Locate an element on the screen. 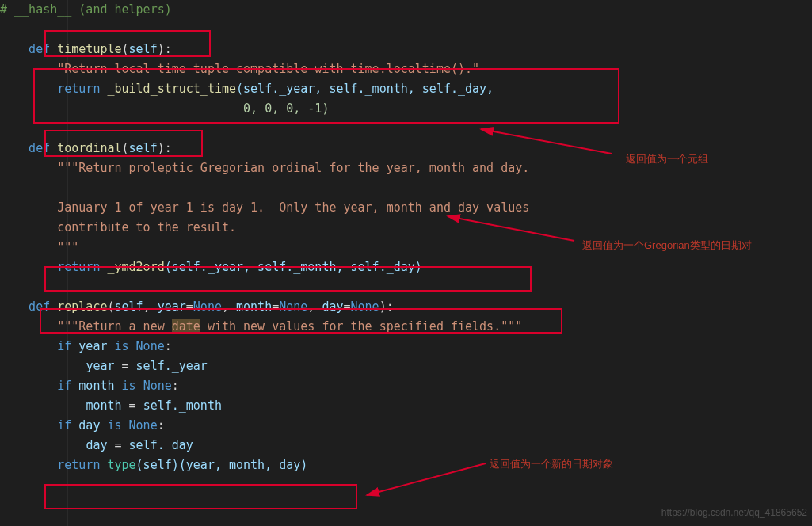 The height and width of the screenshot is (526, 812). code-line: year = self._year is located at coordinates (406, 366).